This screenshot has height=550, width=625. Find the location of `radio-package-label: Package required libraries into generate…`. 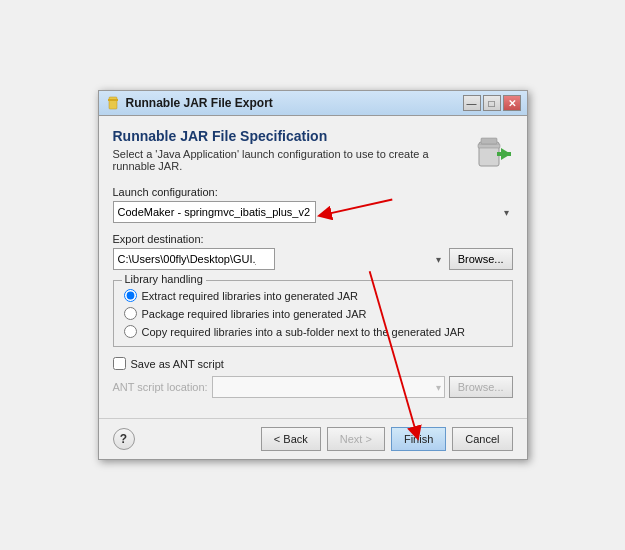

radio-package-label: Package required libraries into generate… is located at coordinates (254, 314).